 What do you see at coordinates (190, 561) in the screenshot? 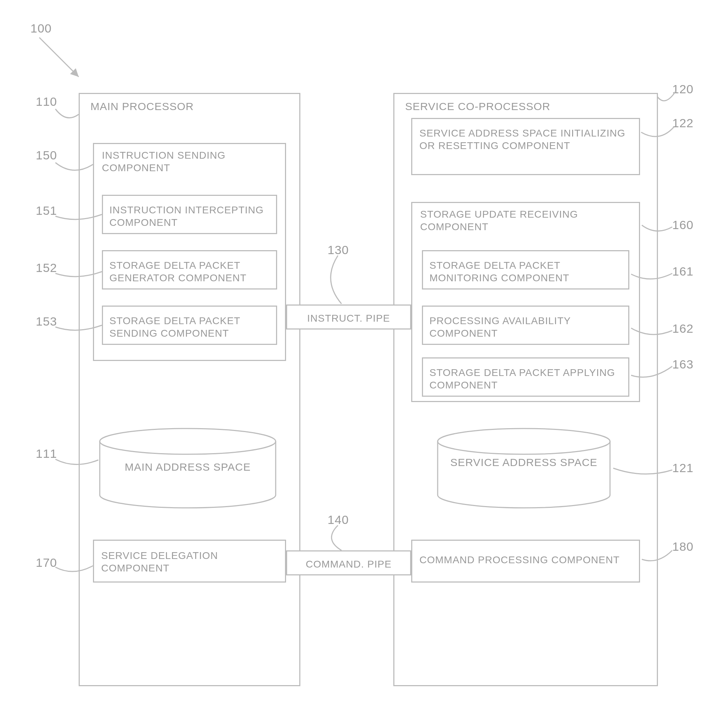
I see `service-delegation-component: SERVICE DELEGATION COMPONENT` at bounding box center [190, 561].